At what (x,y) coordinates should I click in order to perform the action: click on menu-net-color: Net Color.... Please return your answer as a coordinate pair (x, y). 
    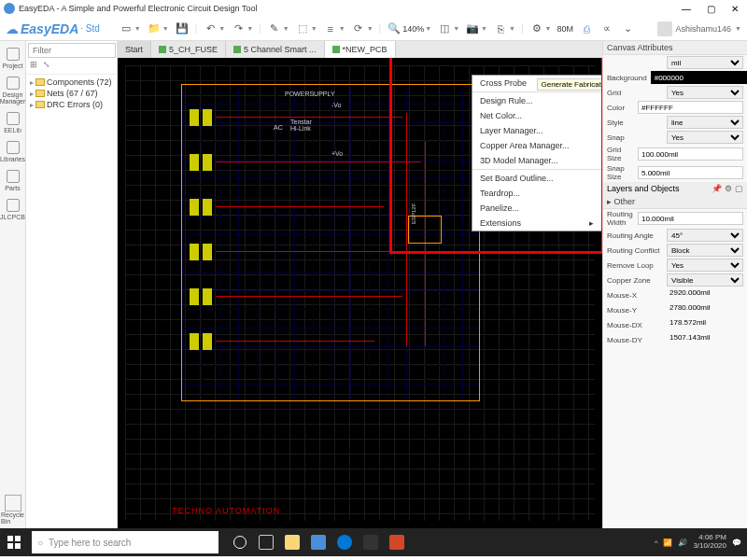
    Looking at the image, I should click on (537, 116).